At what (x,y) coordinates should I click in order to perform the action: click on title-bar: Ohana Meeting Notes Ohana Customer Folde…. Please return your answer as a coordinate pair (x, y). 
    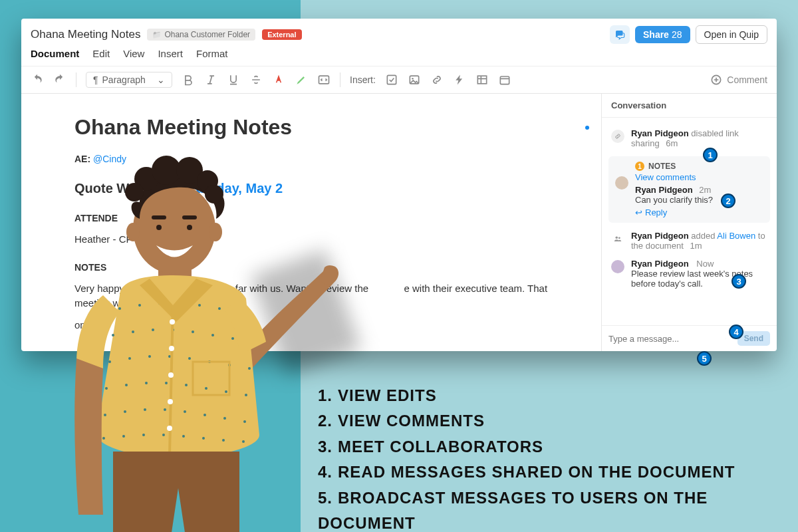
    Looking at the image, I should click on (399, 31).